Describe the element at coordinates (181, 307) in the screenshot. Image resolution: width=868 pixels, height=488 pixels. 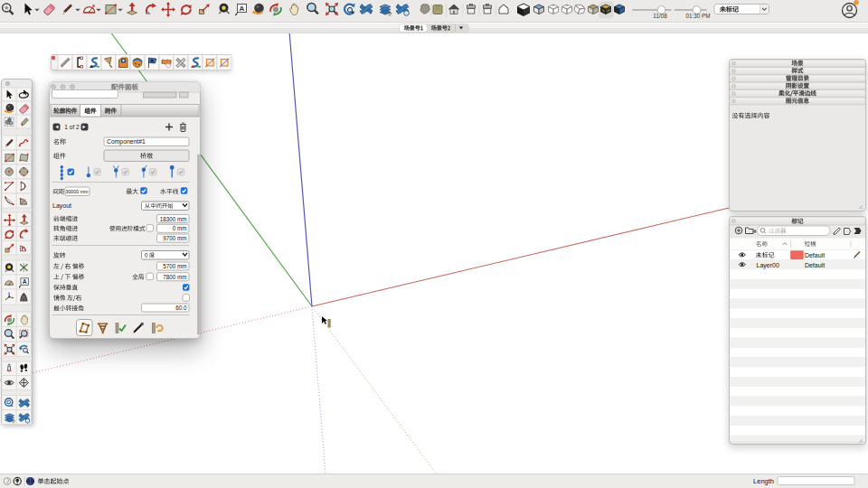
I see `svg-text: 60.0` at that location.